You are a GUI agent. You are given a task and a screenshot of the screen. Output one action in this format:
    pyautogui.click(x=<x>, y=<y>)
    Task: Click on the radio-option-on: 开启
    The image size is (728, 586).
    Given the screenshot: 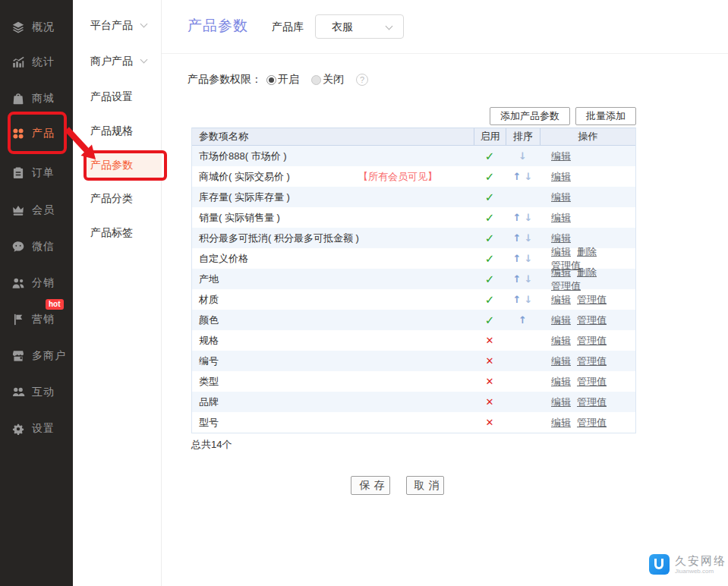 What is the action you would take?
    pyautogui.click(x=282, y=80)
    